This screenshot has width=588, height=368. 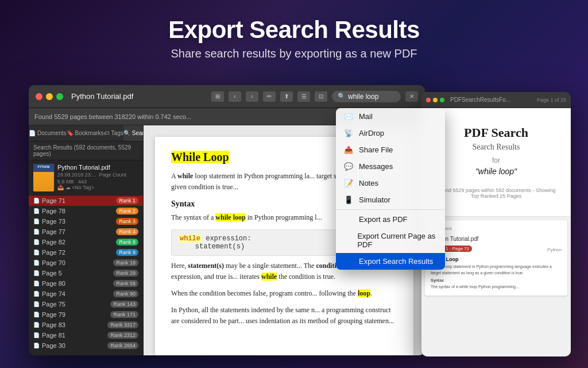 What do you see at coordinates (252, 97) in the screenshot?
I see `nav-forward-button: ›` at bounding box center [252, 97].